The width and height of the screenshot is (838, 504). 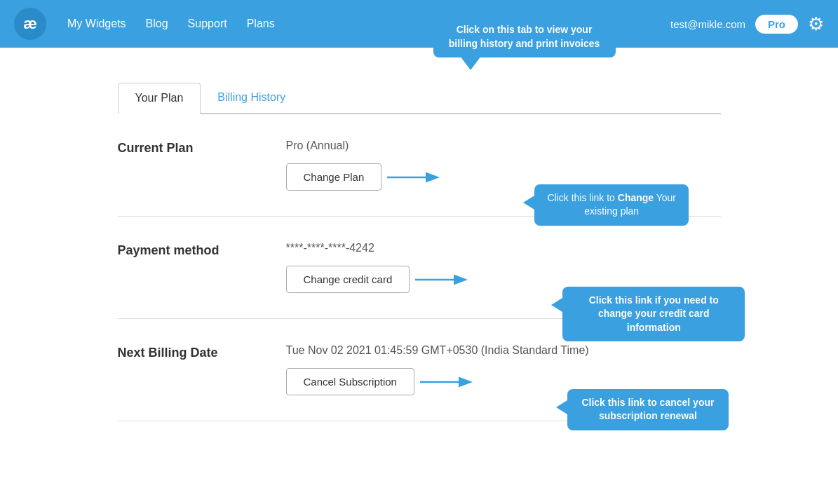 I want to click on current-plan-value: Pro (Annual), so click(x=504, y=146).